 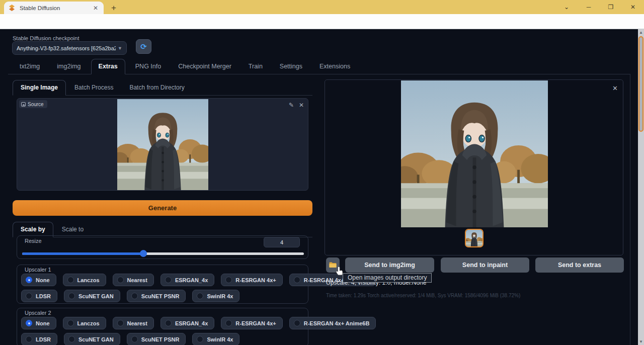 What do you see at coordinates (641, 187) in the screenshot?
I see `page-scrollbar: ▲ ▼` at bounding box center [641, 187].